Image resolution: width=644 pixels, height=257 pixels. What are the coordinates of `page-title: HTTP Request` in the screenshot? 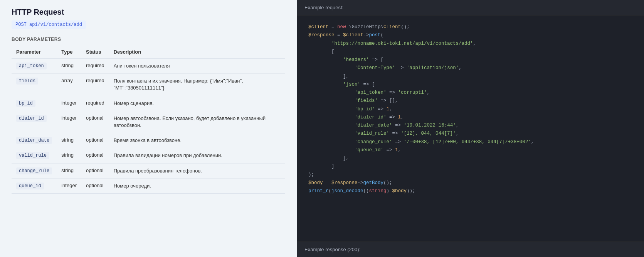 It's located at (148, 12).